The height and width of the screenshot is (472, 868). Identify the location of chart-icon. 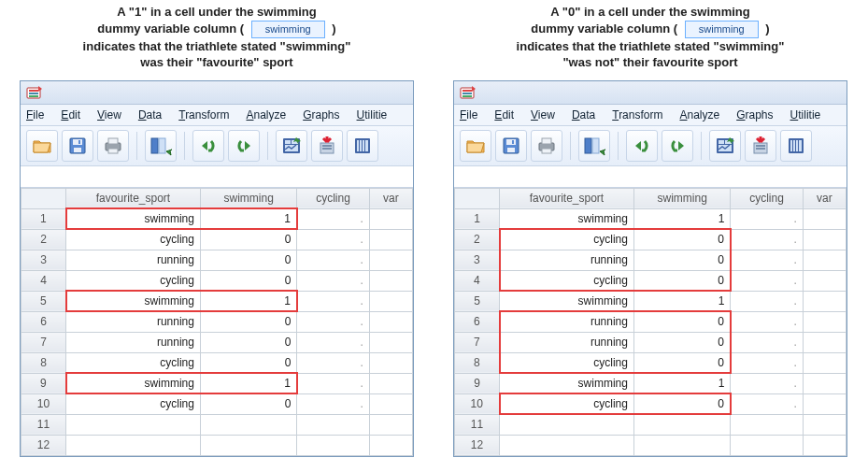
(292, 146).